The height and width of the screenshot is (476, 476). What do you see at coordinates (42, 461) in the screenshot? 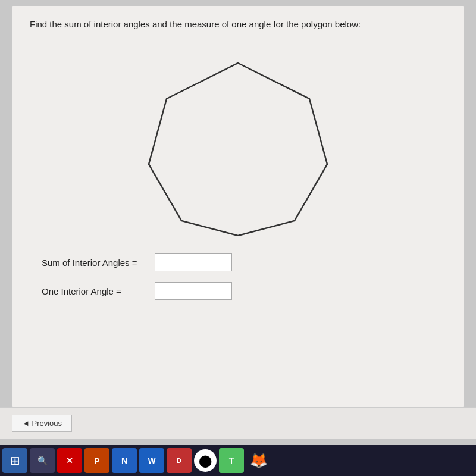
I see `search-icon: 🔍` at bounding box center [42, 461].